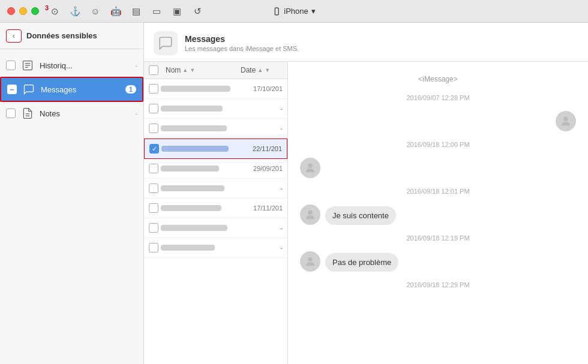 This screenshot has height=364, width=588. What do you see at coordinates (192, 70) in the screenshot?
I see `nom-sort-desc: ▼` at bounding box center [192, 70].